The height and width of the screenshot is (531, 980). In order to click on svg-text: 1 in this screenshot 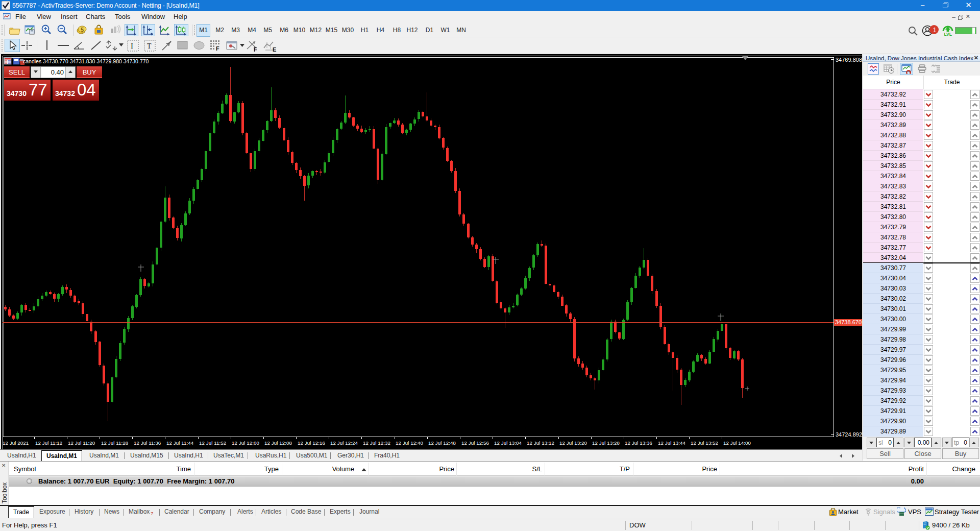, I will do `click(935, 30)`.